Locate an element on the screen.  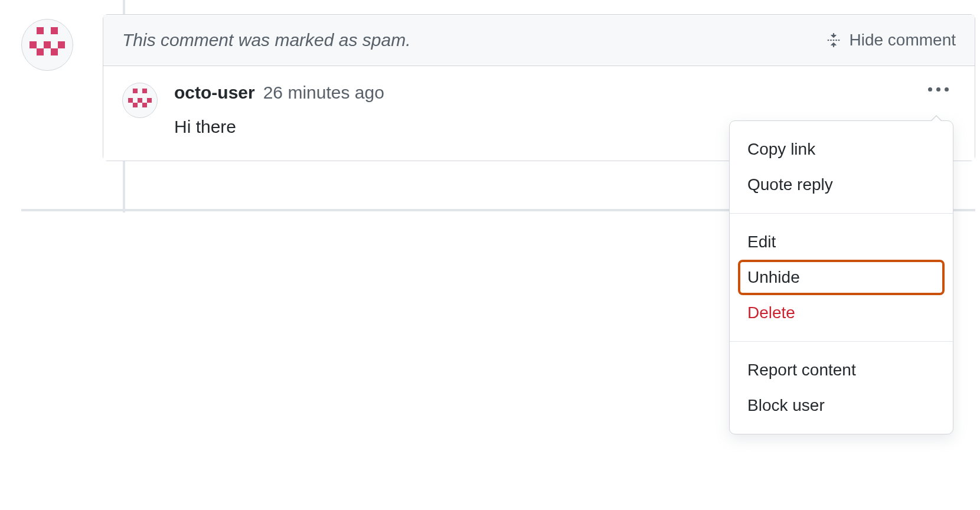
edit-item: Edit is located at coordinates (841, 242).